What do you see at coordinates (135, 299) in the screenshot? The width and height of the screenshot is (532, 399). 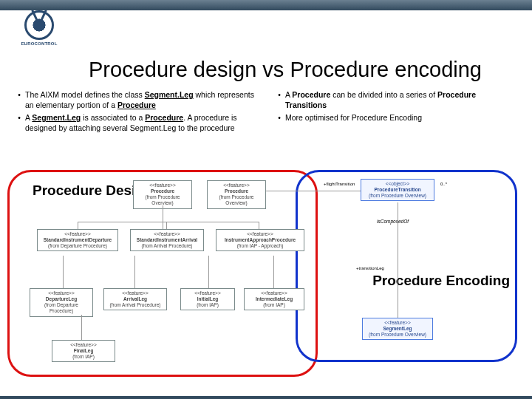 I see `uml-class-small: <<feature>> ArrivalLeg (from Arrival Pro…` at bounding box center [135, 299].